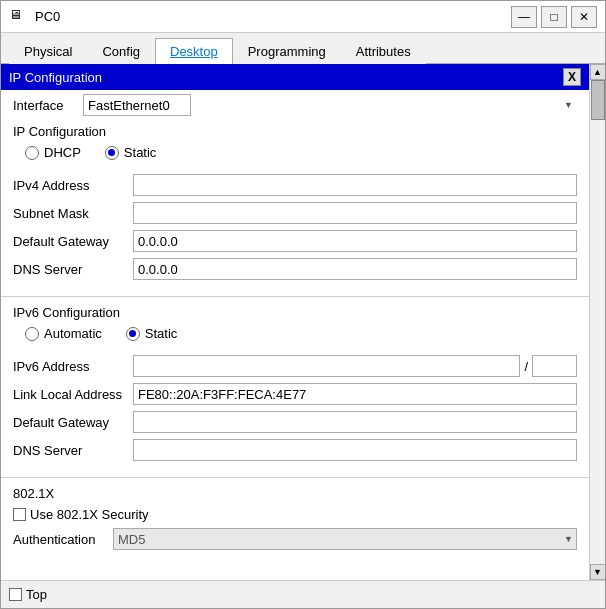 Image resolution: width=606 pixels, height=609 pixels. What do you see at coordinates (273, 16) in the screenshot?
I see `window-title: PC0` at bounding box center [273, 16].